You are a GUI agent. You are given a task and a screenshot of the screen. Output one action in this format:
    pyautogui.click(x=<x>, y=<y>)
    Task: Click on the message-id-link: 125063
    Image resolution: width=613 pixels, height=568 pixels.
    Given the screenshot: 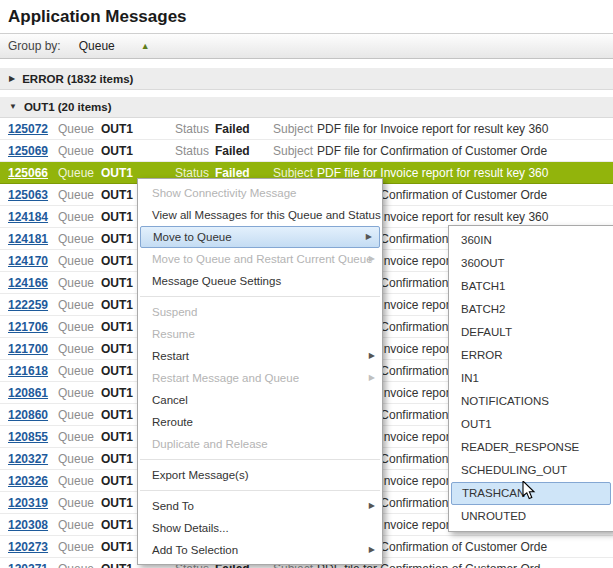 What is the action you would take?
    pyautogui.click(x=29, y=195)
    